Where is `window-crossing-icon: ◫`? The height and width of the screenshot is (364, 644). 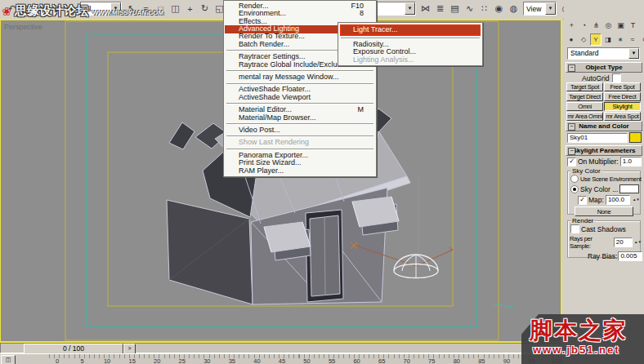
window-crossing-icon: ◫ is located at coordinates (175, 8).